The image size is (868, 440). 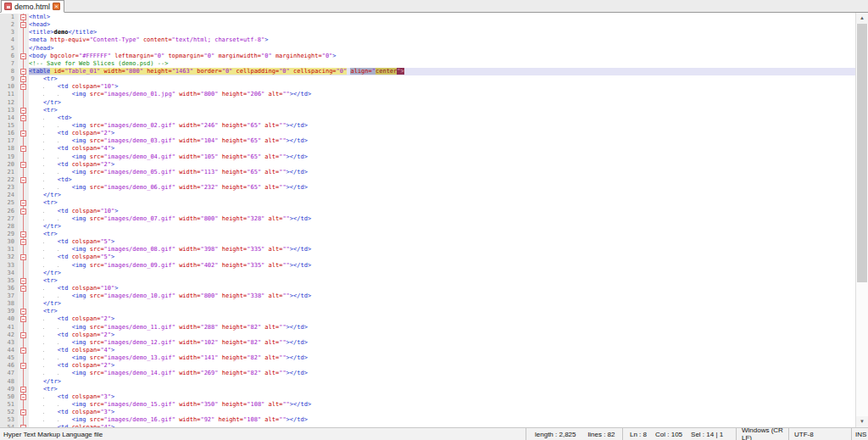 What do you see at coordinates (427, 149) in the screenshot?
I see `code-line: 18<td colspan="4">` at bounding box center [427, 149].